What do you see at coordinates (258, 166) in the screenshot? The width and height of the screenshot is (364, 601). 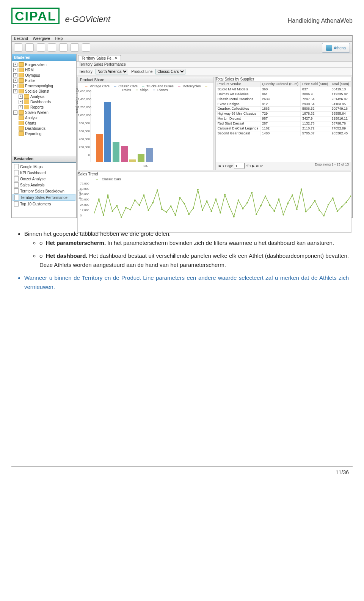 I see `pager-last-icon: ⏭` at bounding box center [258, 166].